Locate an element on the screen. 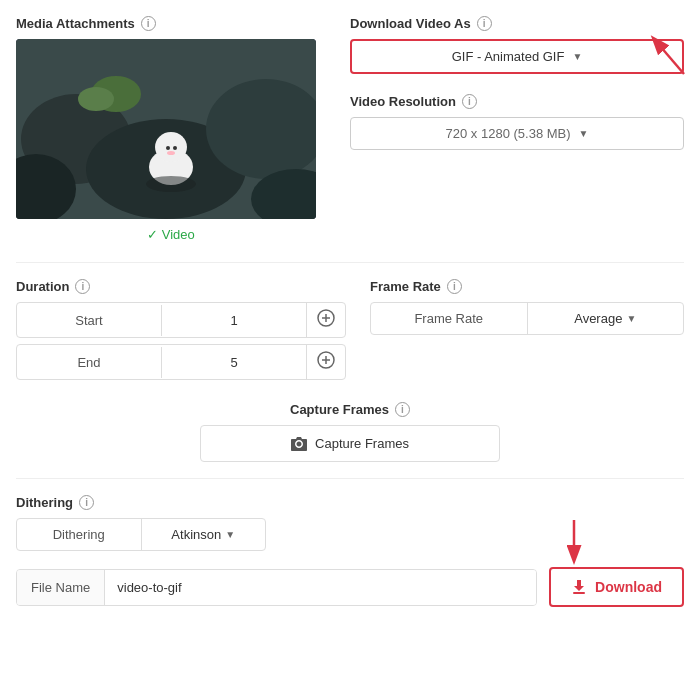  resolution-value: 720 x 1280 (5.38 MB) is located at coordinates (508, 134).